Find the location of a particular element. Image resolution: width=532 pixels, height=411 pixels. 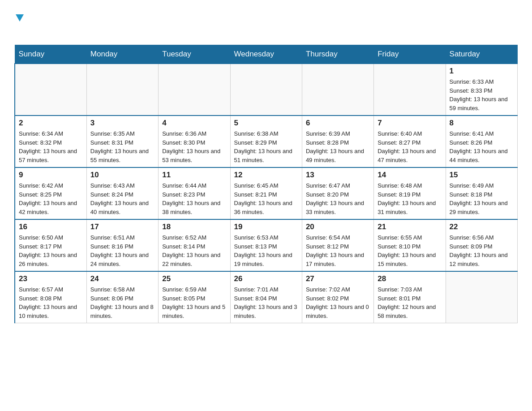

day-number: 24 is located at coordinates (123, 279).